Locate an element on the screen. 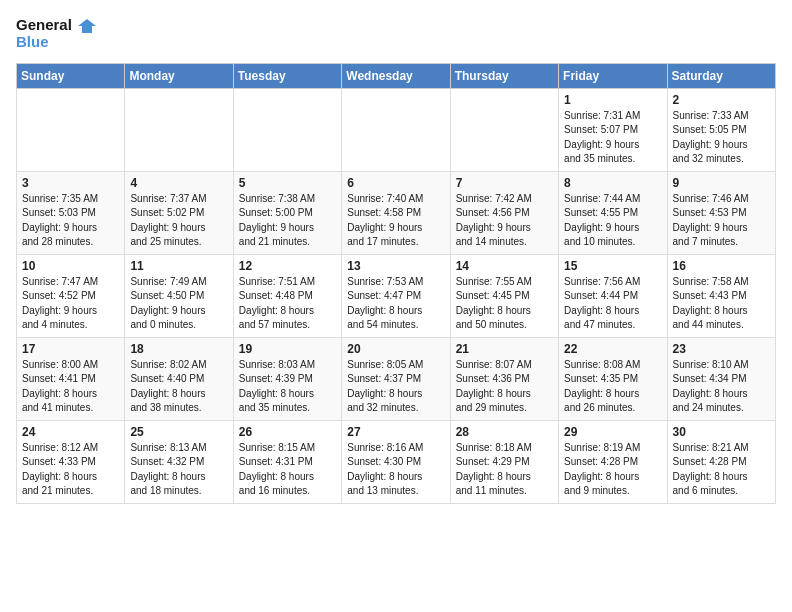 Image resolution: width=792 pixels, height=612 pixels. calendar-cell: 21Sunrise: 8:07 AM Sunset: 4:36 PM Dayli… is located at coordinates (504, 378).